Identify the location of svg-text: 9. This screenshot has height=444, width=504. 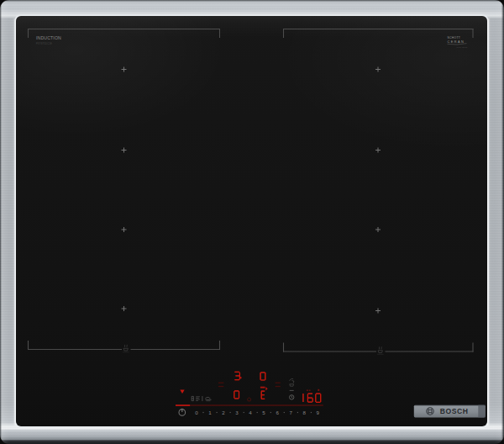
(318, 412).